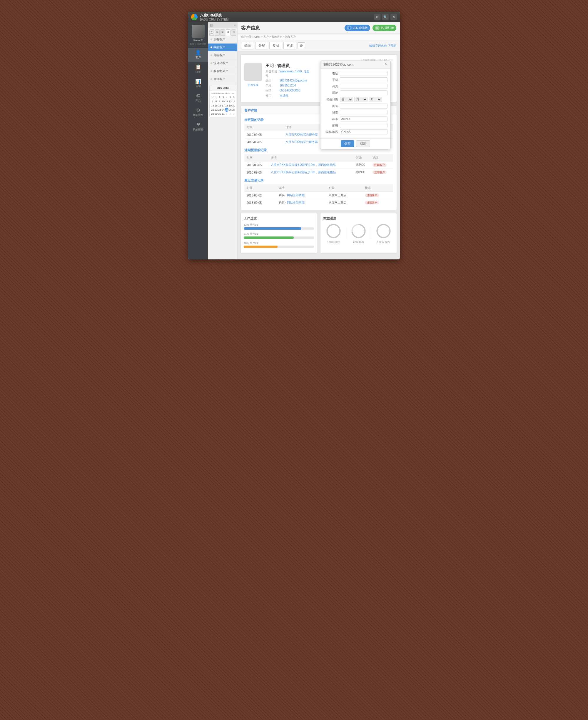 The image size is (588, 720). Describe the element at coordinates (293, 81) in the screenshot. I see `email-value: 986731427@qq.com` at that location.